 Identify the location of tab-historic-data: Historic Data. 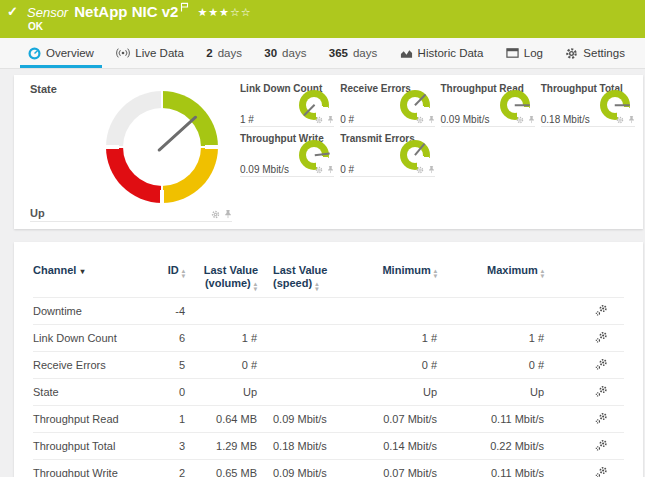
(442, 53).